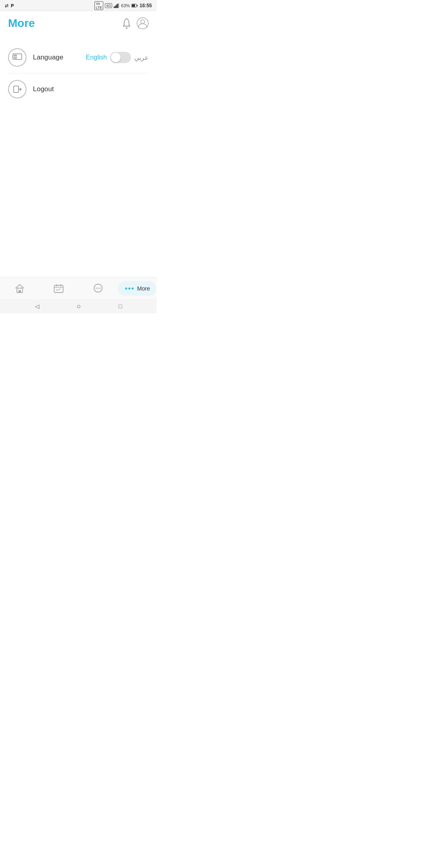  Describe the element at coordinates (17, 89) in the screenshot. I see `logout-icon-circle` at that location.